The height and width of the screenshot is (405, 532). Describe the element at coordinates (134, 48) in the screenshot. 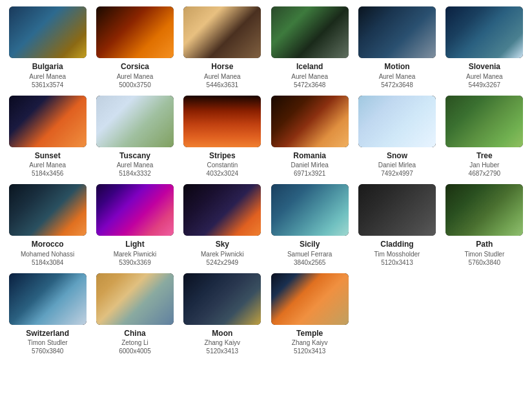

I see `photo-item-corsica: Corsica Aurel Manea 5000x3750` at that location.